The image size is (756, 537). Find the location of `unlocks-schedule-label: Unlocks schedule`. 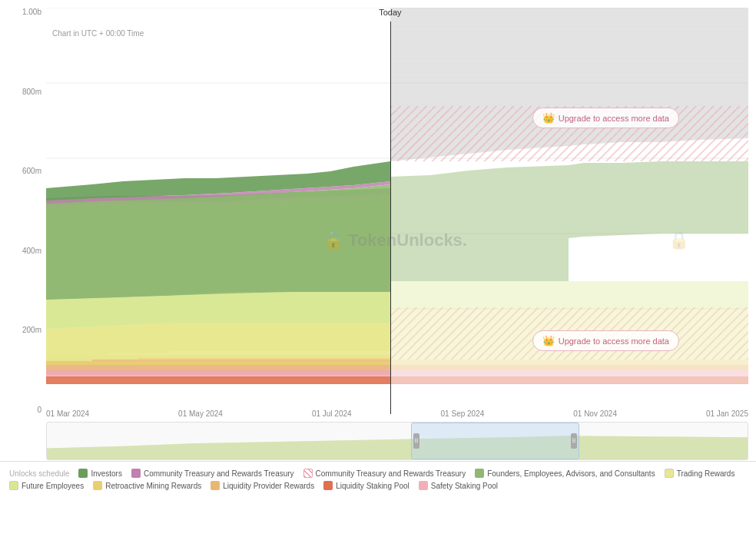

unlocks-schedule-label: Unlocks schedule is located at coordinates (39, 473).